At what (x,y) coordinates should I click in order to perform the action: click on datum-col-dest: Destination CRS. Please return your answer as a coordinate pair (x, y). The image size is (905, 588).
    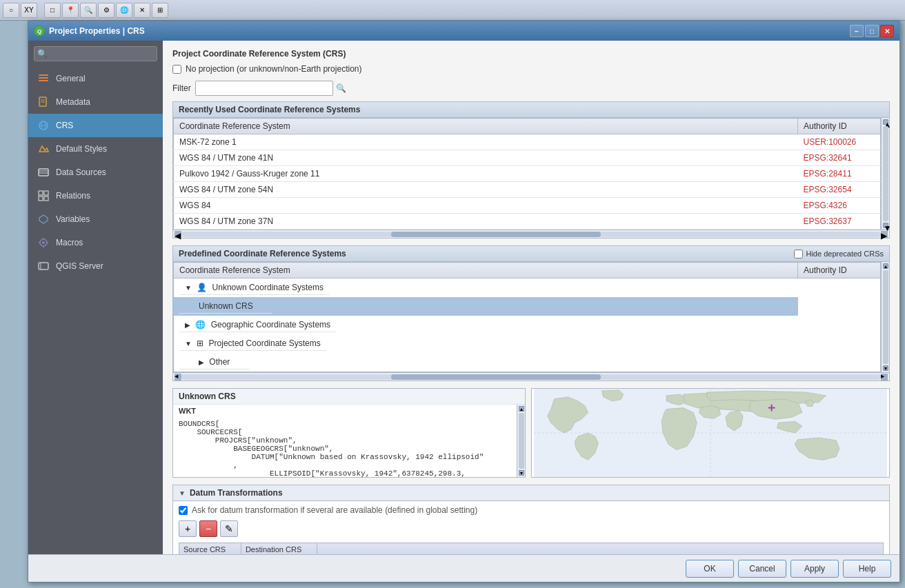
    Looking at the image, I should click on (279, 549).